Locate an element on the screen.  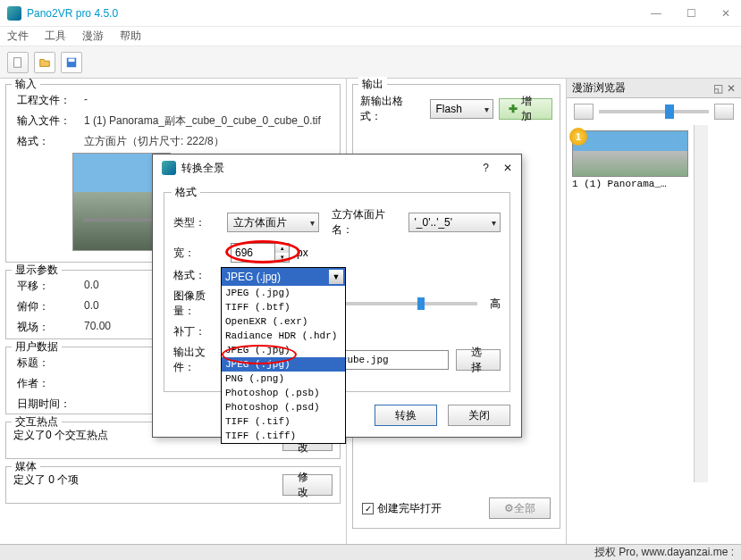
format-label: 格式： is located at coordinates (198, 275).